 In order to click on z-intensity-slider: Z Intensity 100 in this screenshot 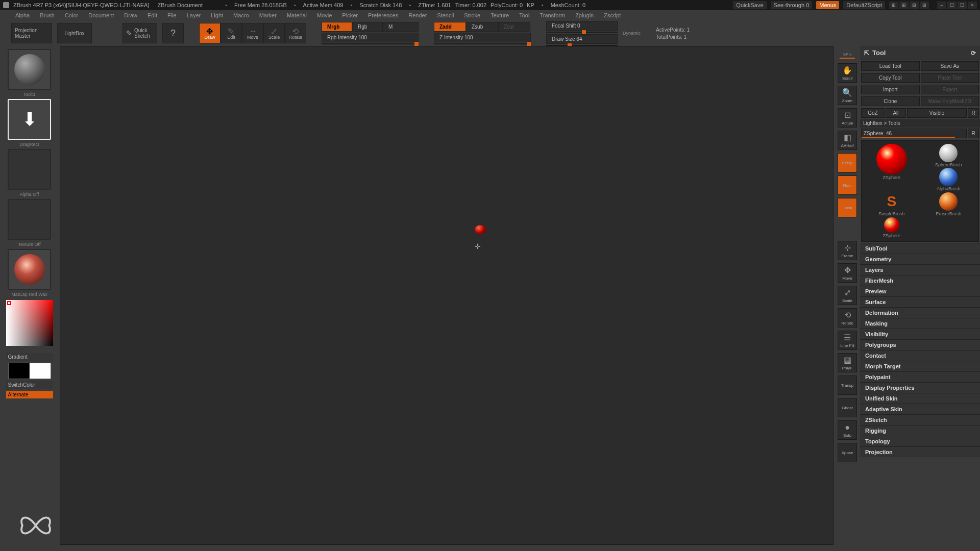, I will do `click(482, 38)`.